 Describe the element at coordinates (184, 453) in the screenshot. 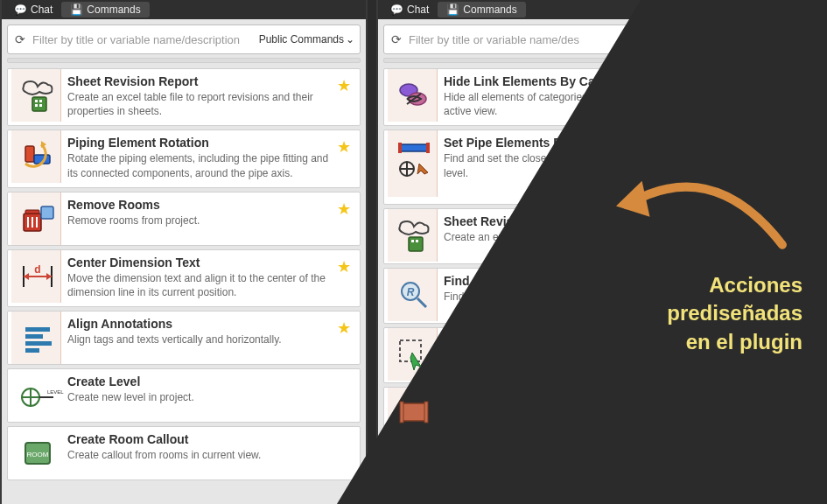

I see `list-item: ROOM Create Room Callout Create callout …` at that location.